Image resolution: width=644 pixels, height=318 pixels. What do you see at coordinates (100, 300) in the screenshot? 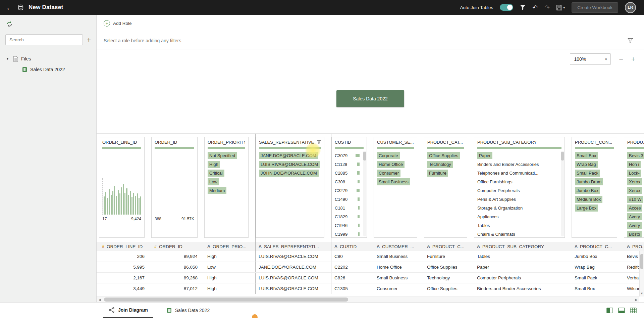
I see `scroll-left-icon: ◀` at bounding box center [100, 300].